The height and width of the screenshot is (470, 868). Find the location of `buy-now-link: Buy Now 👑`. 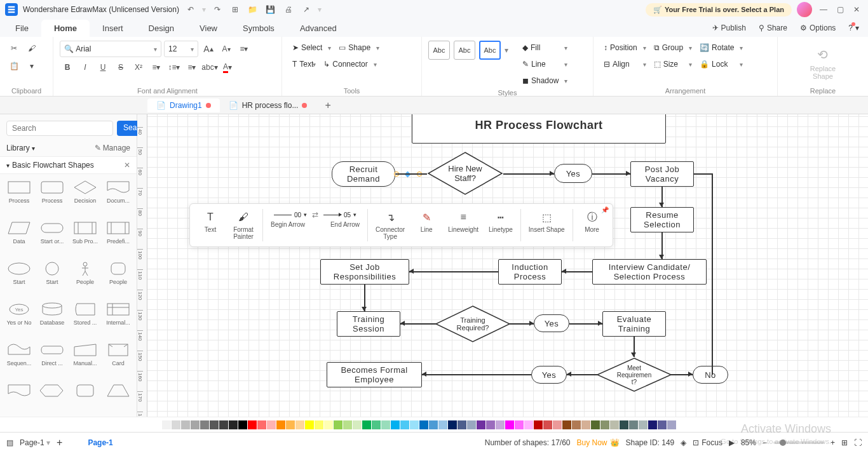

buy-now-link: Buy Now 👑 is located at coordinates (597, 443).